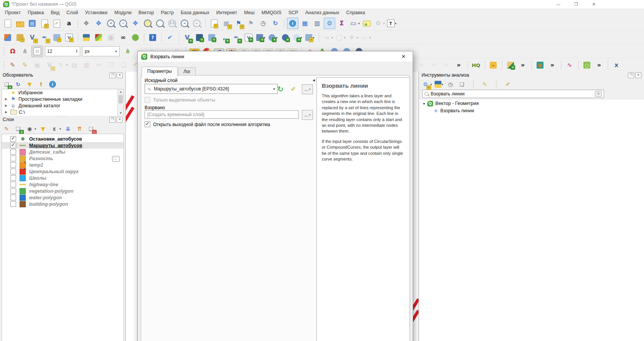 The width and height of the screenshot is (644, 341). Describe the element at coordinates (249, 13) in the screenshot. I see `menu-item: Меш` at that location.